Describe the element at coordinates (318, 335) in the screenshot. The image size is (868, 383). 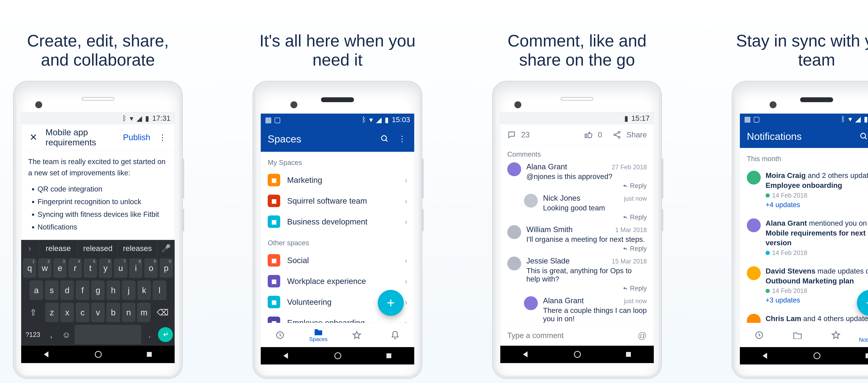
I see `tab-spaces: Spaces` at that location.